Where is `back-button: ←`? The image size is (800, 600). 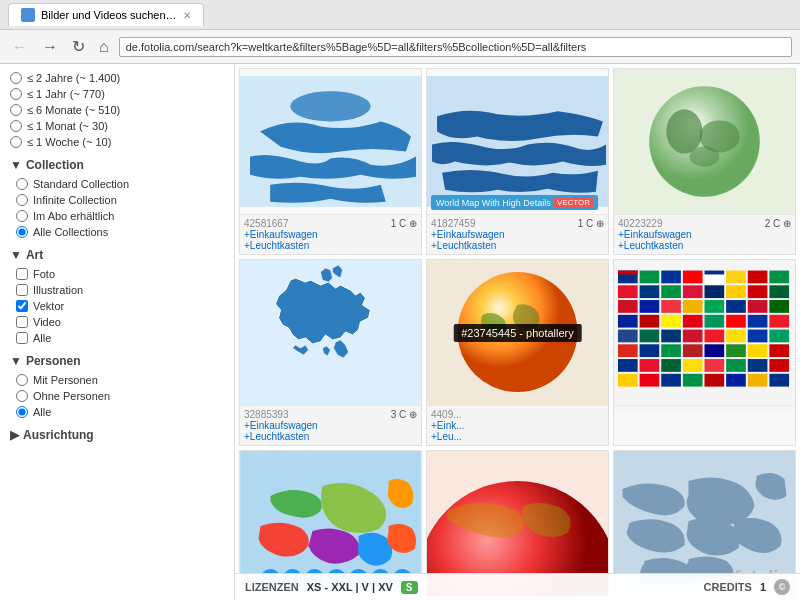 back-button: ← is located at coordinates (20, 47).